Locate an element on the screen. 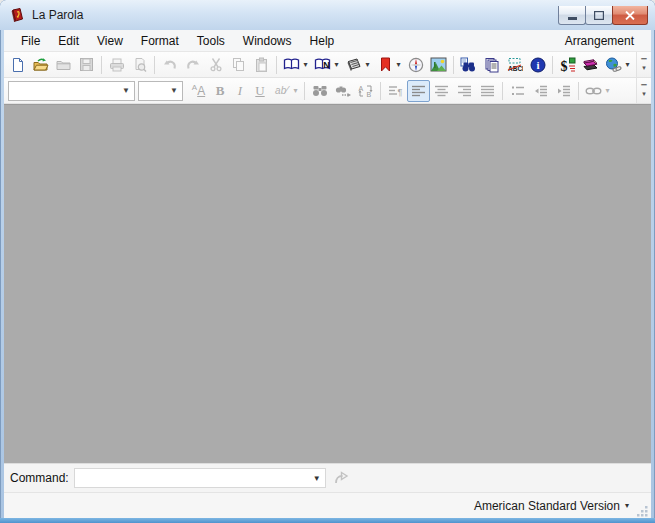  menu-format: Format is located at coordinates (160, 41).